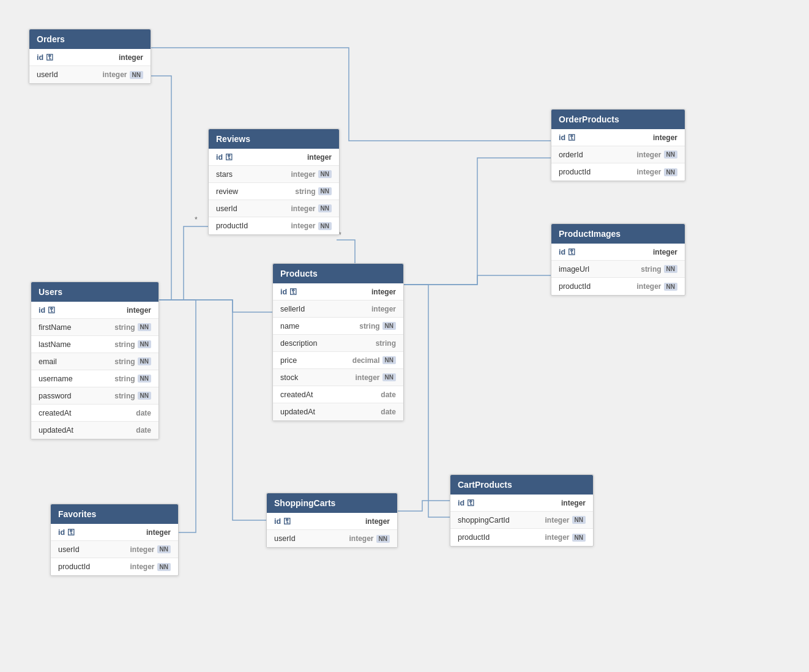 This screenshot has width=809, height=672. Describe the element at coordinates (114, 532) in the screenshot. I see `favorites-row-id: id ⚿ integer` at that location.